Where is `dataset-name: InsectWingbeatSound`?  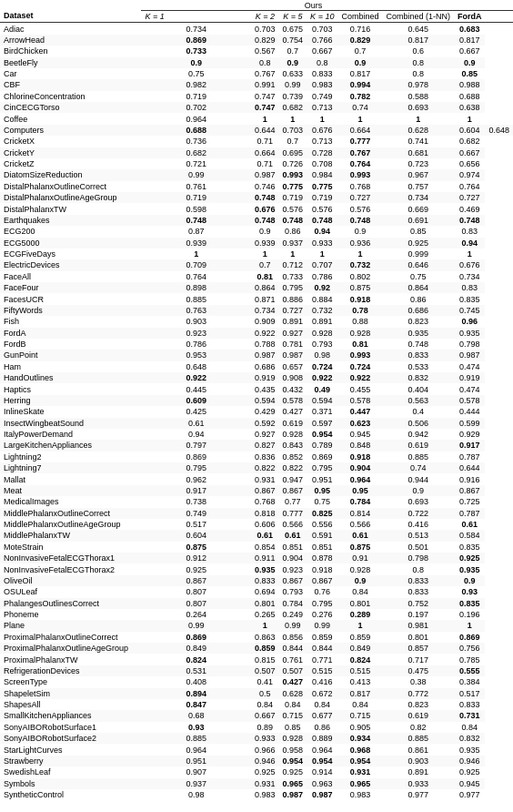
dataset-name: InsectWingbeatSound is located at coordinates (71, 423).